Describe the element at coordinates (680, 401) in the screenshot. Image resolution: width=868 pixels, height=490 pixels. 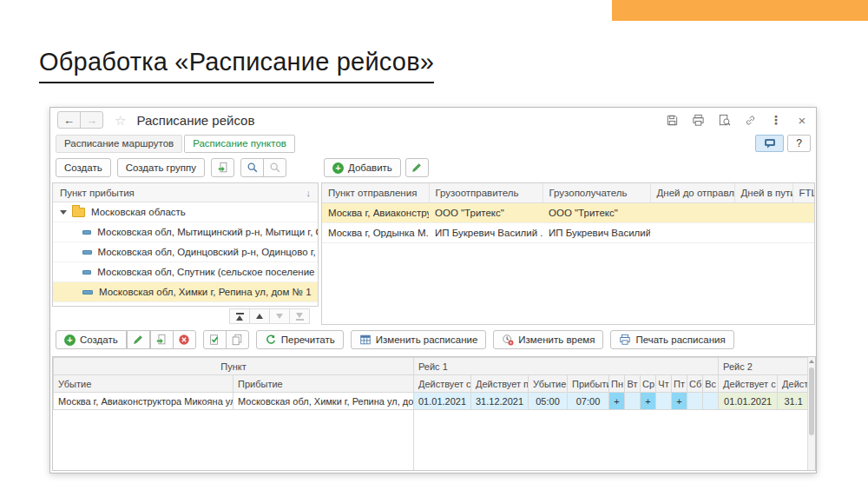
I see `cell-day-fri: +` at that location.